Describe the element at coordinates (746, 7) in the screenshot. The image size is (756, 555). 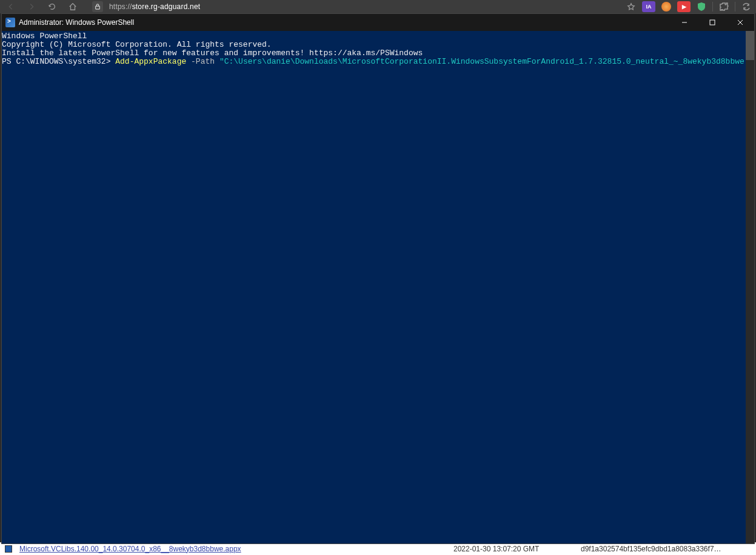
I see `sync-icon` at that location.